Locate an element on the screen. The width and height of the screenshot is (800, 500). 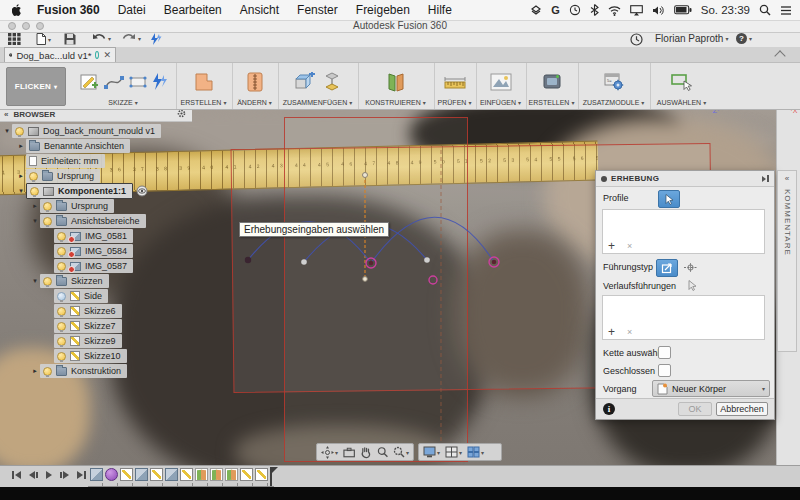
collapse-toolbar-chevron is located at coordinates (780, 56).